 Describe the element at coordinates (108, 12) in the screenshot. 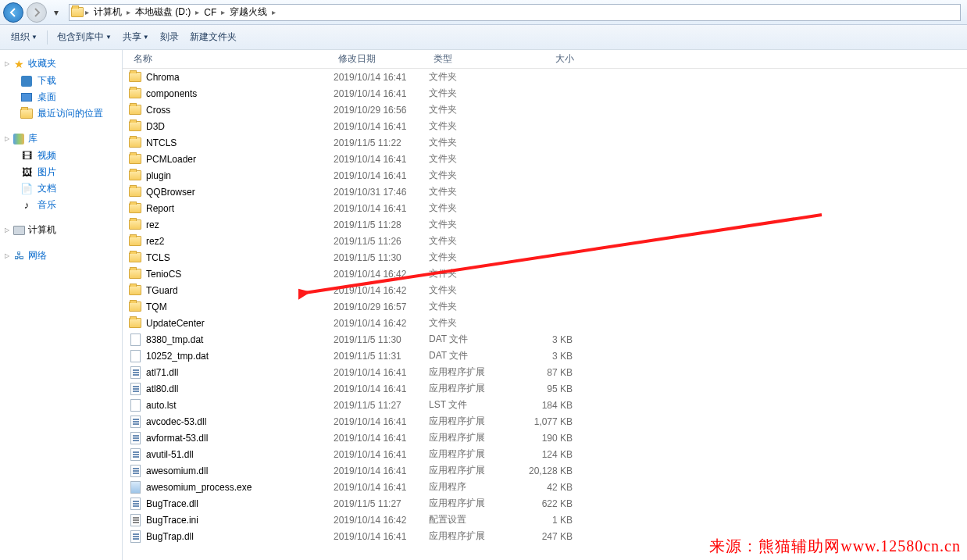

I see `breadcrumb-item: 计算机` at that location.